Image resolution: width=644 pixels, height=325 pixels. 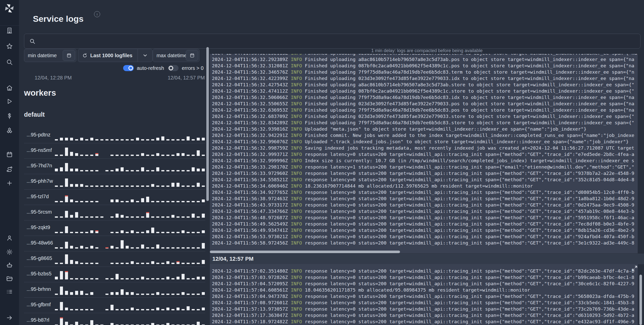 I want to click on search-icon, so click(x=10, y=62).